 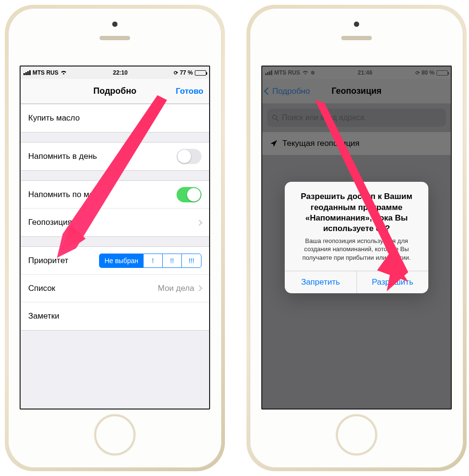 What do you see at coordinates (44, 316) in the screenshot?
I see `notes-label: Заметки` at bounding box center [44, 316].